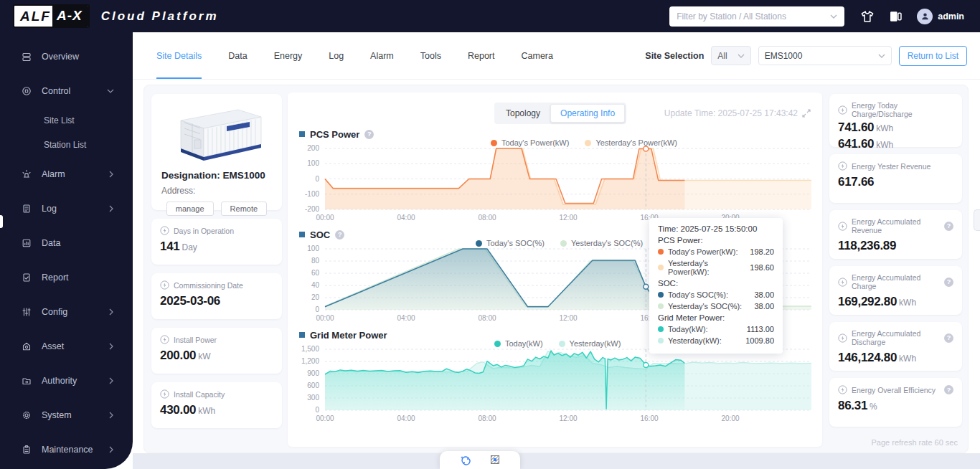 This screenshot has height=469, width=980. Describe the element at coordinates (79, 145) in the screenshot. I see `sidebar-item-label: Station List` at that location.